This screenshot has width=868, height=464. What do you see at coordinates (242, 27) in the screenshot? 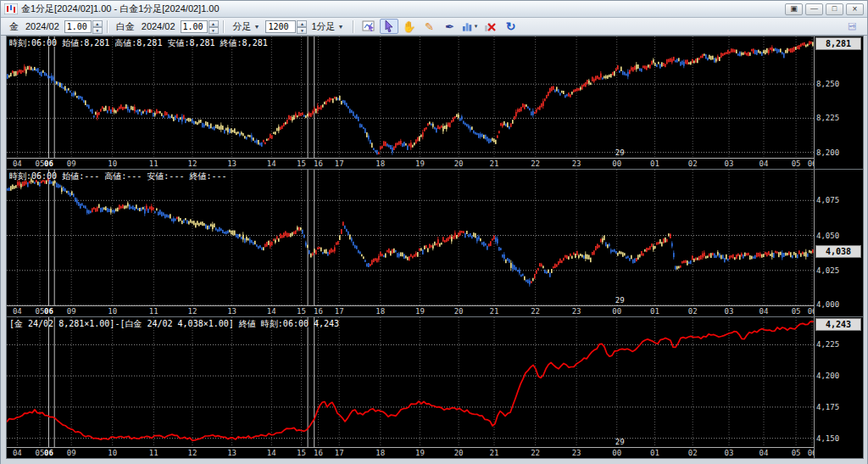
I see `bar-type-label: 分足` at bounding box center [242, 27].